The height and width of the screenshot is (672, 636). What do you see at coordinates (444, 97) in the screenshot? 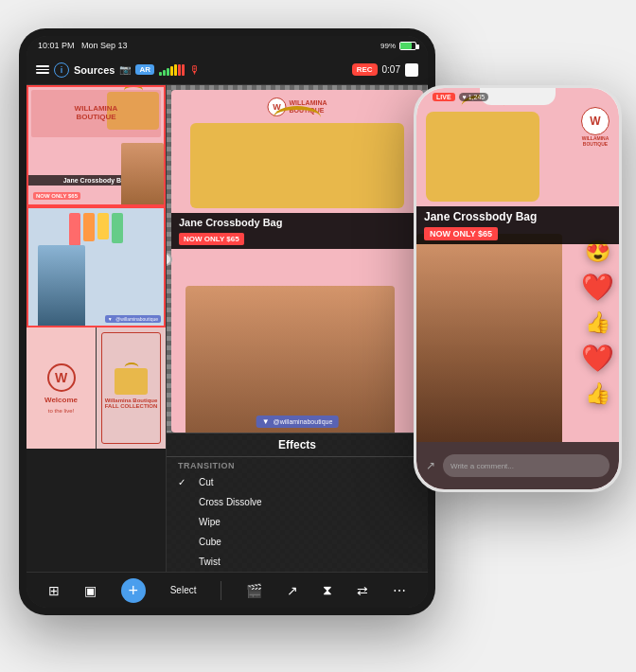
I see `phone-live-badge: LIVE` at bounding box center [444, 97].